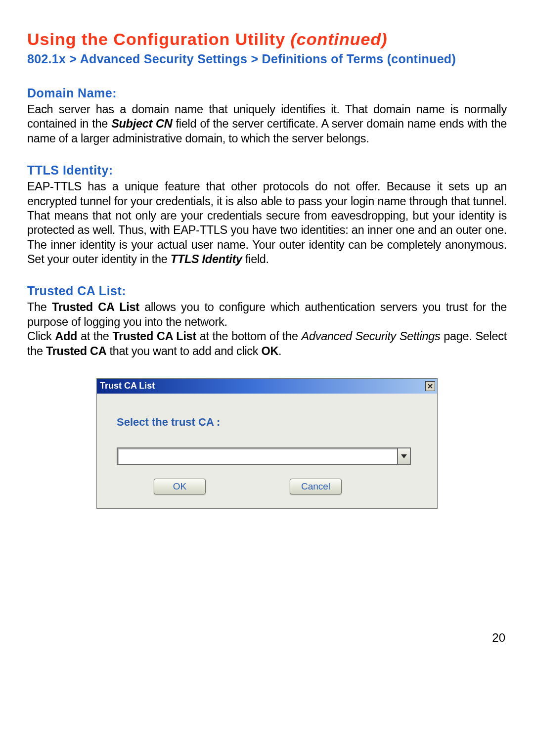  What do you see at coordinates (267, 444) in the screenshot?
I see `dialog-screenshot: Trust CA List Select the trust CA :` at bounding box center [267, 444].